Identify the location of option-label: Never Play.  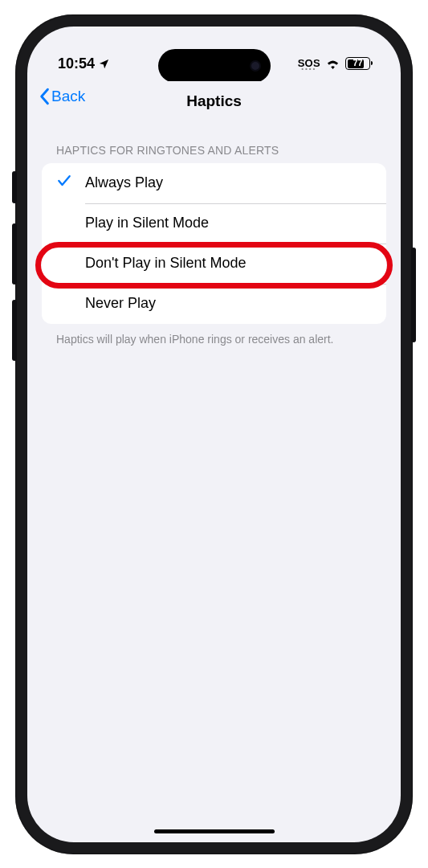
(120, 304).